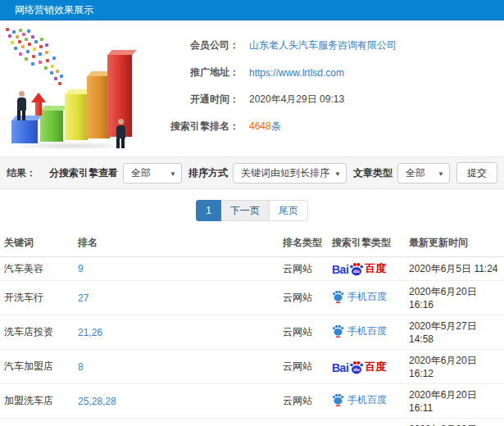  What do you see at coordinates (366, 243) in the screenshot?
I see `col-engine-type: 搜索引擎类型` at bounding box center [366, 243].